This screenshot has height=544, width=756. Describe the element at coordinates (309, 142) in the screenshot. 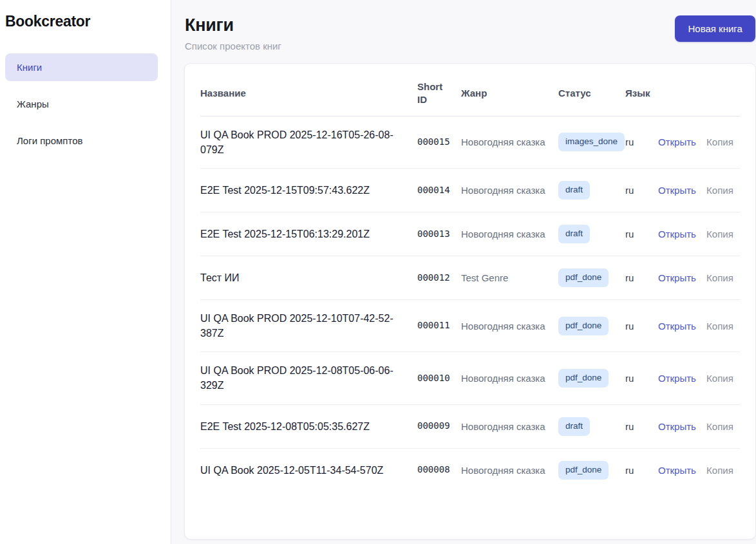

I see `book-title: UI QA Book PROD 2025-12-16T05-26-08-079Z` at that location.